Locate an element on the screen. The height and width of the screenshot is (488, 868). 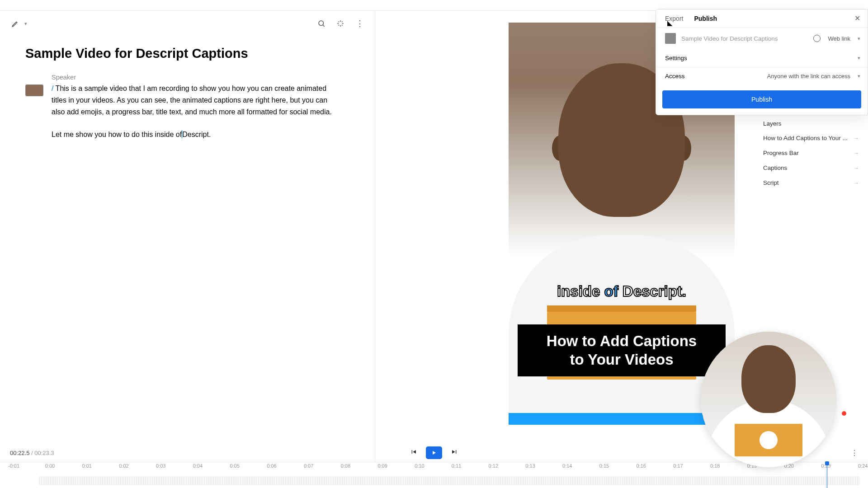
scene-marker: / is located at coordinates (52, 89).